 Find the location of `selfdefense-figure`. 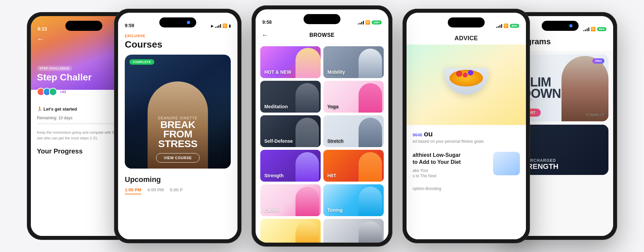

selfdefense-figure is located at coordinates (307, 132).